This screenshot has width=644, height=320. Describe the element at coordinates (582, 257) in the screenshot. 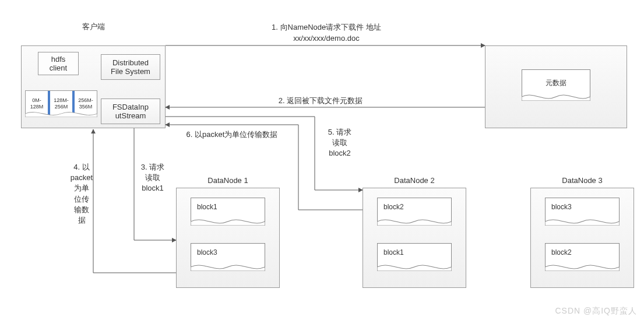

I see `dn3-block2: block2` at that location.